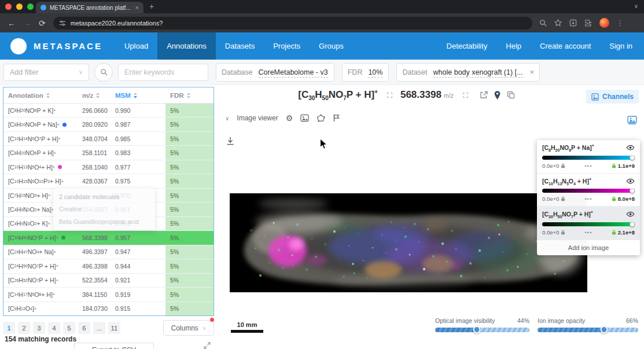  Describe the element at coordinates (8, 7) in the screenshot. I see `close-window-button` at that location.